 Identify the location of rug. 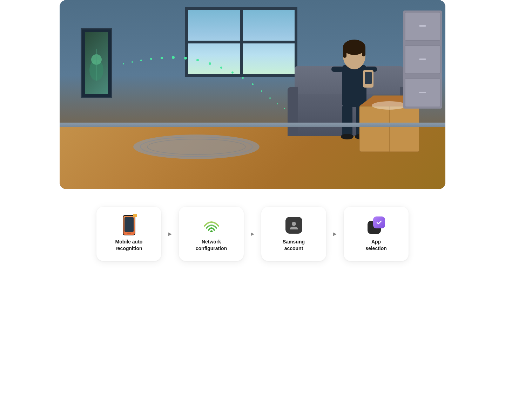
(196, 147).